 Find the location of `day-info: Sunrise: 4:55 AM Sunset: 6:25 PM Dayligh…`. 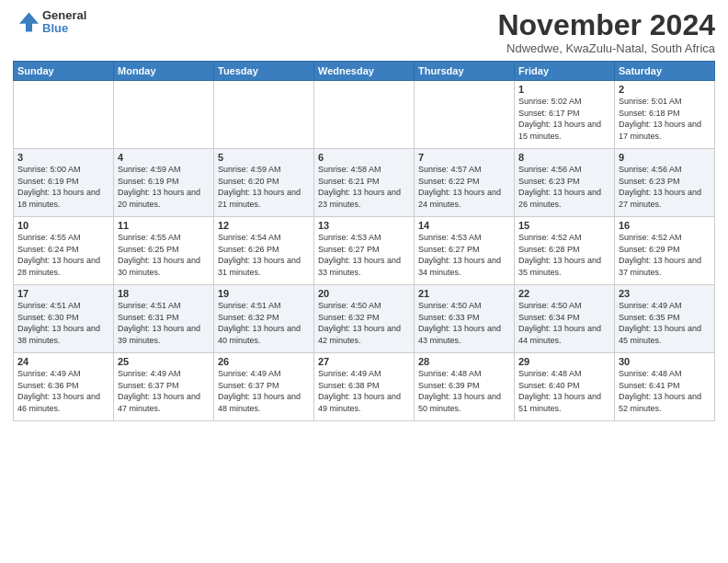

day-info: Sunrise: 4:55 AM Sunset: 6:25 PM Dayligh… is located at coordinates (164, 255).